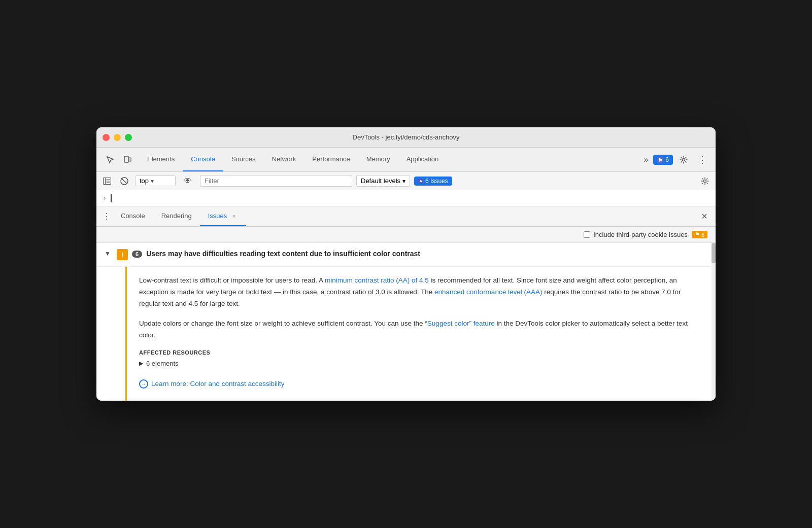  I want to click on chevron-right-icon: ▶, so click(141, 363).